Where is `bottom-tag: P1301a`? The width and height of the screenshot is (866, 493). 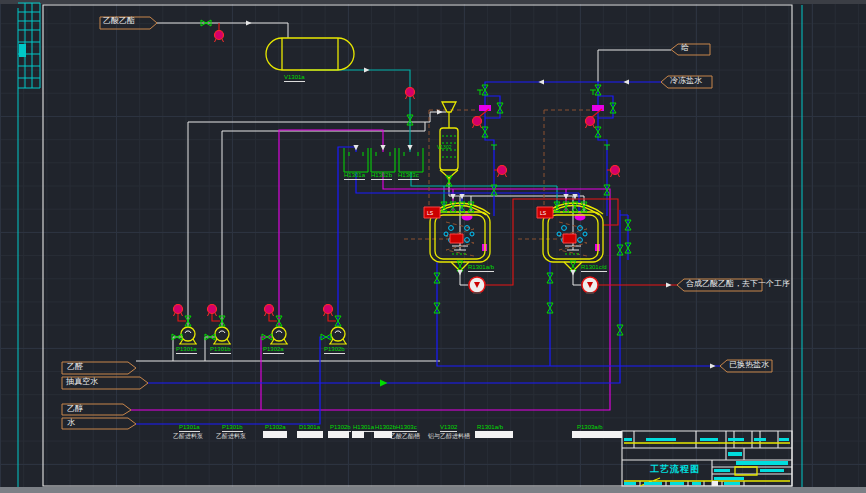 bottom-tag: P1301a is located at coordinates (190, 428).